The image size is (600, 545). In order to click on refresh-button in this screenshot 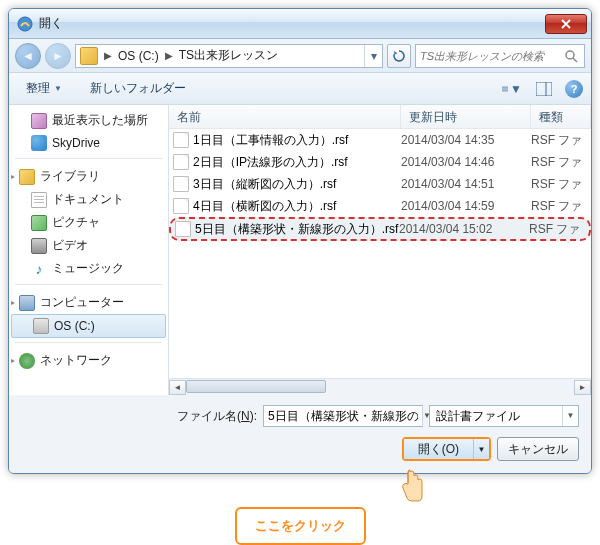, I will do `click(399, 56)`.